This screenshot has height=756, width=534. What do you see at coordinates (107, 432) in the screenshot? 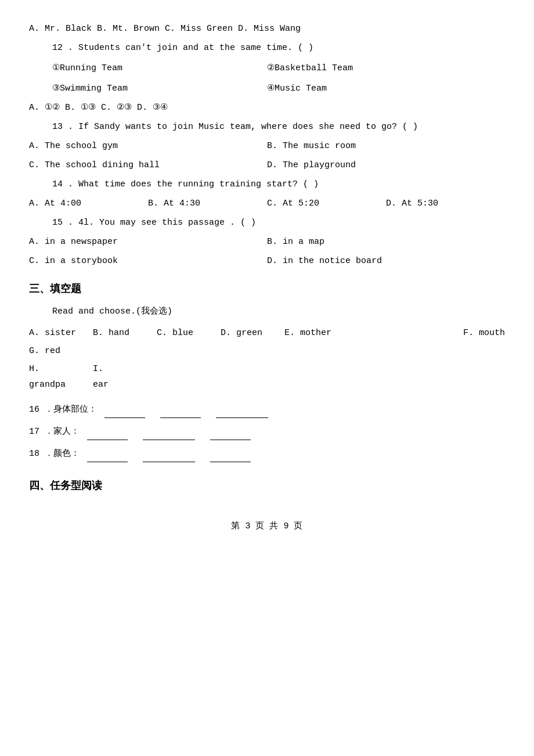
I see `q17-blank1` at bounding box center [107, 432].